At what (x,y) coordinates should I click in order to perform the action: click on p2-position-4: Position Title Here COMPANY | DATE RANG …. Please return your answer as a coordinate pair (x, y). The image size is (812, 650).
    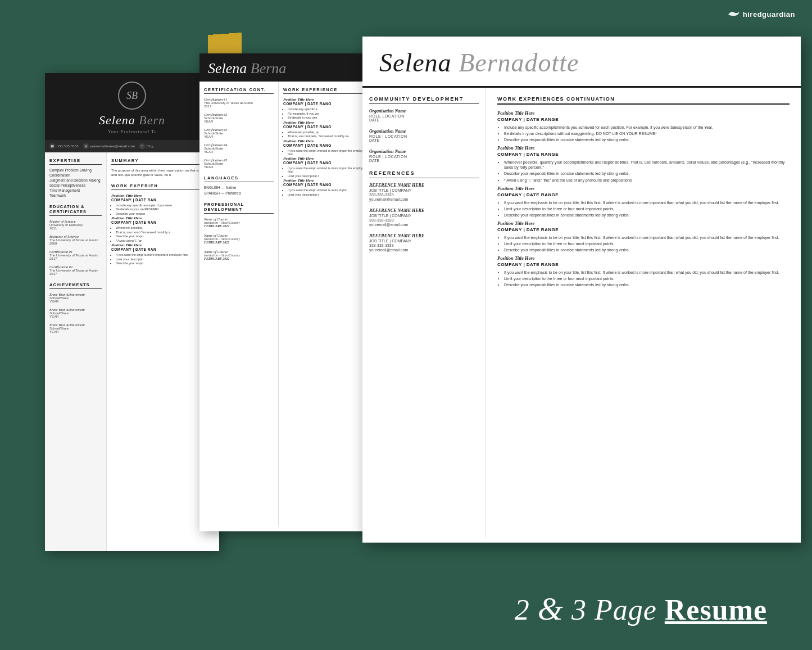
    Looking at the image, I should click on (326, 167).